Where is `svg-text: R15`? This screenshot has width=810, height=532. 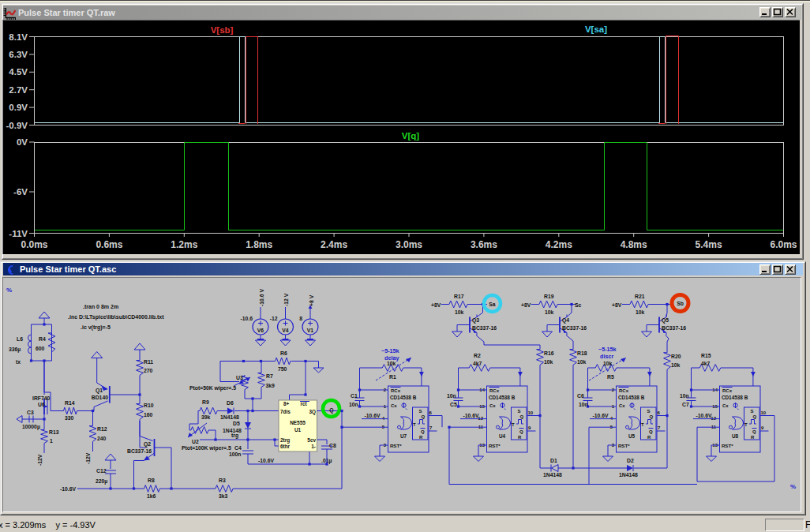 svg-text: R15 is located at coordinates (706, 355).